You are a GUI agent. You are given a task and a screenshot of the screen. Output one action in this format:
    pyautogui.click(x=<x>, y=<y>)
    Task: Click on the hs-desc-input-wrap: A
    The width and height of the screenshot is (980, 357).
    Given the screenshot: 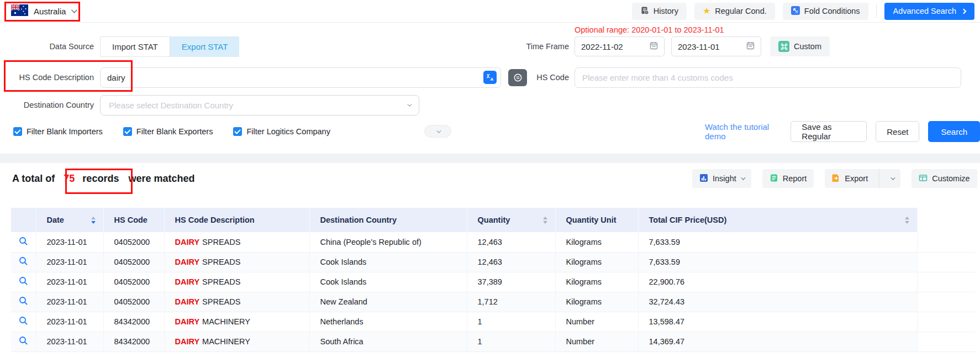 What is the action you would take?
    pyautogui.click(x=301, y=77)
    